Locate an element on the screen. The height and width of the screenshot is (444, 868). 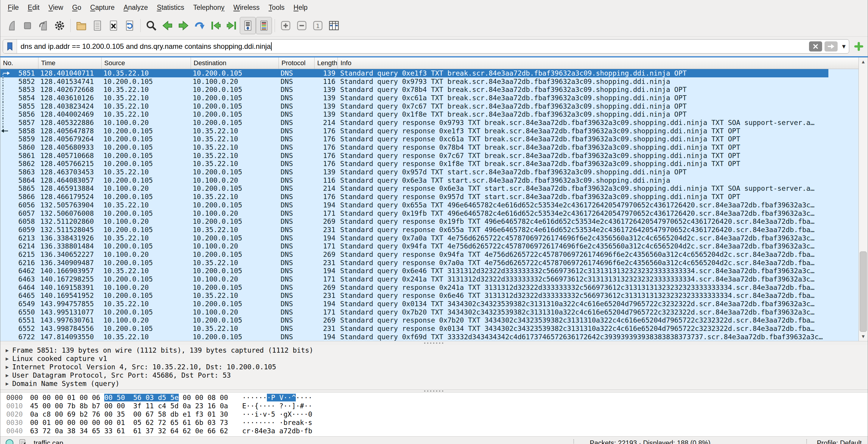
packet-row-5862: 5862128.40576621510.200.0.10510.35.22.10… is located at coordinates (430, 164).